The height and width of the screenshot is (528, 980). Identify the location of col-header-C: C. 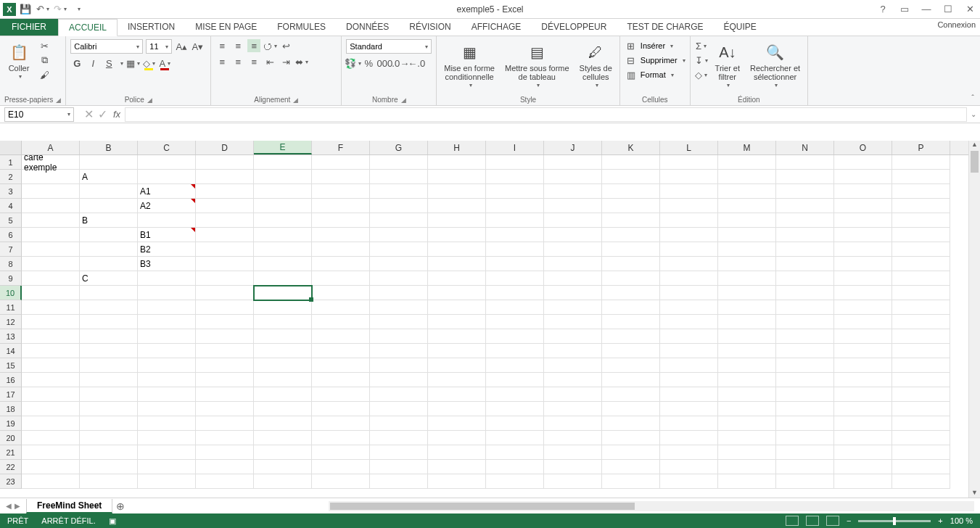
(167, 148).